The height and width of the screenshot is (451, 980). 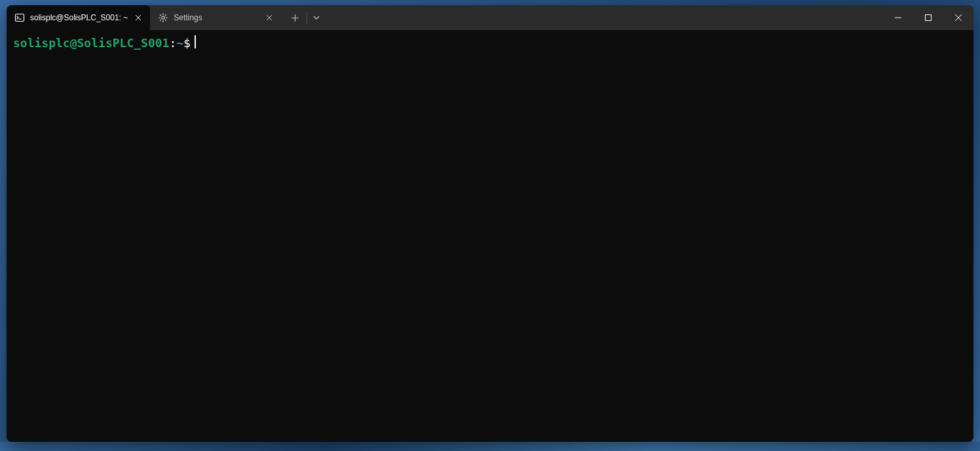 I want to click on title-bar: solisplc@SolisPLC_S001: ~ Settings, so click(x=490, y=18).